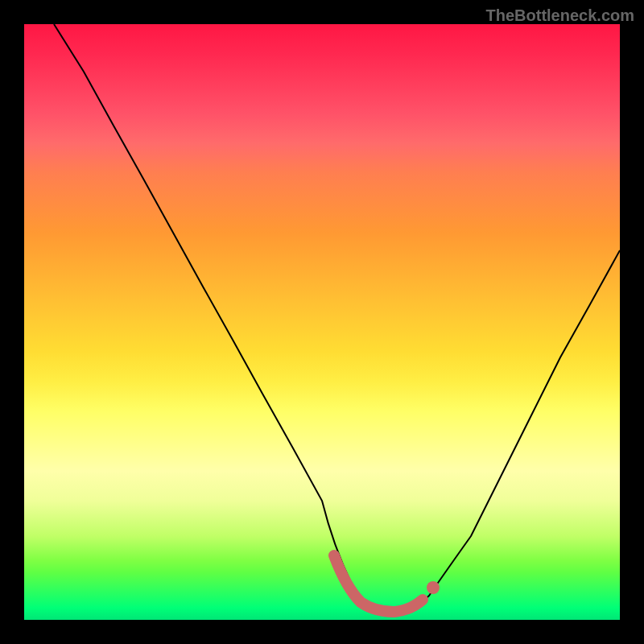 This screenshot has height=644, width=644. I want to click on fair-zone-marker, so click(378, 584).